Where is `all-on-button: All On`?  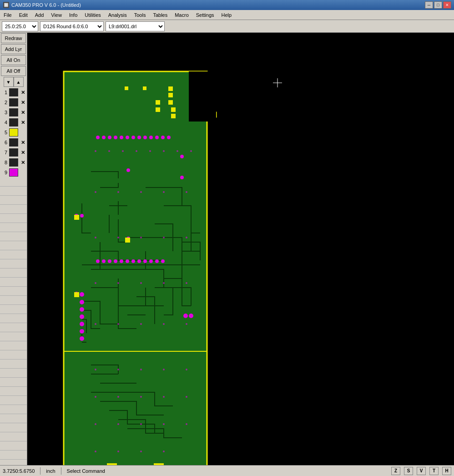
all-on-button: All On is located at coordinates (14, 60).